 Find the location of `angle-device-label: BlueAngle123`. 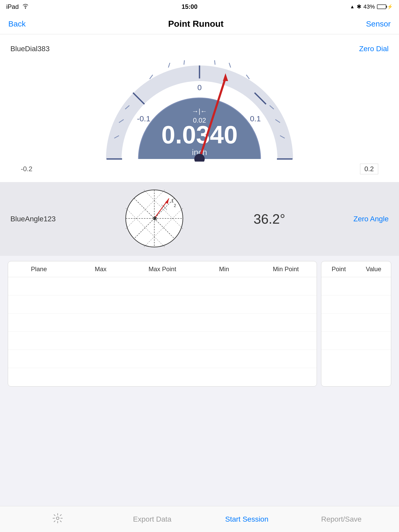

angle-device-label: BlueAngle123 is located at coordinates (36, 219).